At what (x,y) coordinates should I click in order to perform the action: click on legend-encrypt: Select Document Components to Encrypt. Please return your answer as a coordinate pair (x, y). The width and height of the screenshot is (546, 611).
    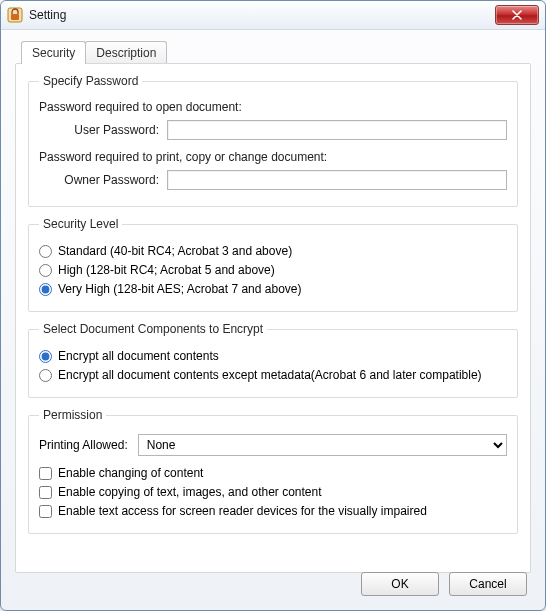
    Looking at the image, I should click on (153, 329).